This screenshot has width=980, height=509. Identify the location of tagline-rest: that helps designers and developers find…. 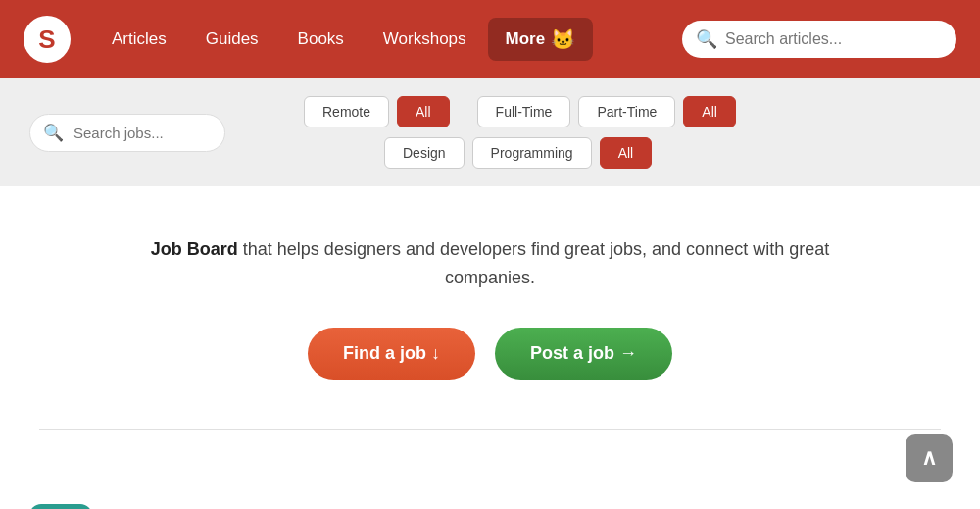
(533, 263).